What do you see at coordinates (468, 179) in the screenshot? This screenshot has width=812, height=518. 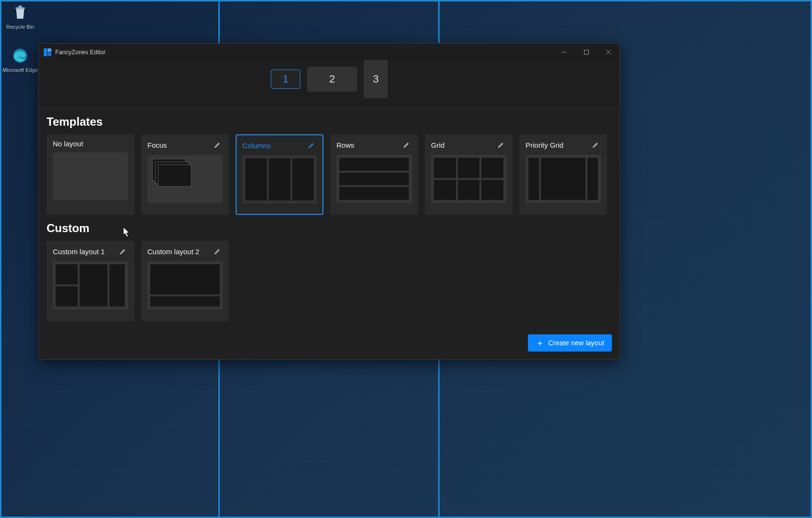 I see `template-preview-grid` at bounding box center [468, 179].